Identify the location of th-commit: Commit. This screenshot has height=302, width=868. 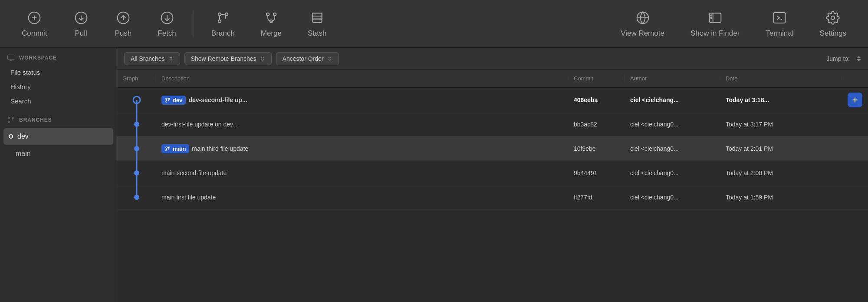
(597, 78).